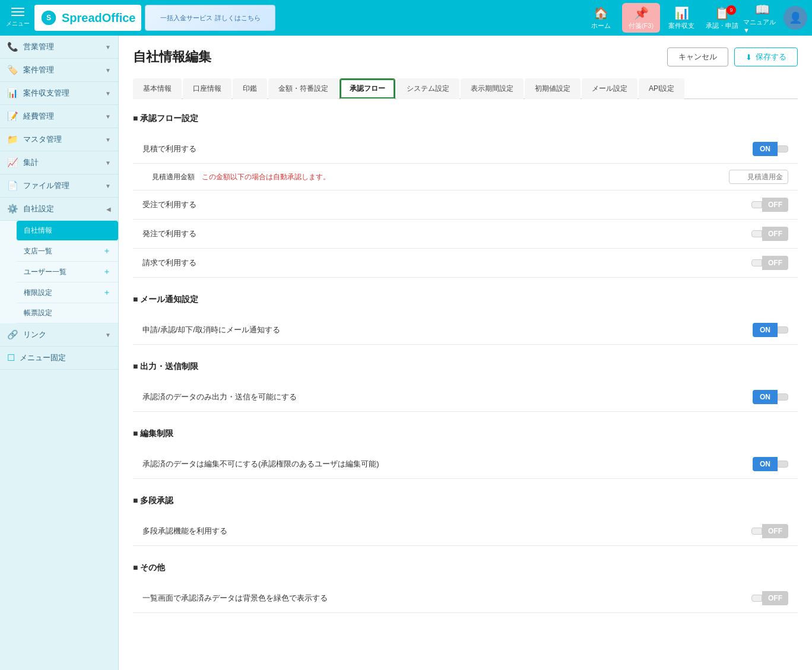  I want to click on toggle-off-label, so click(783, 149).